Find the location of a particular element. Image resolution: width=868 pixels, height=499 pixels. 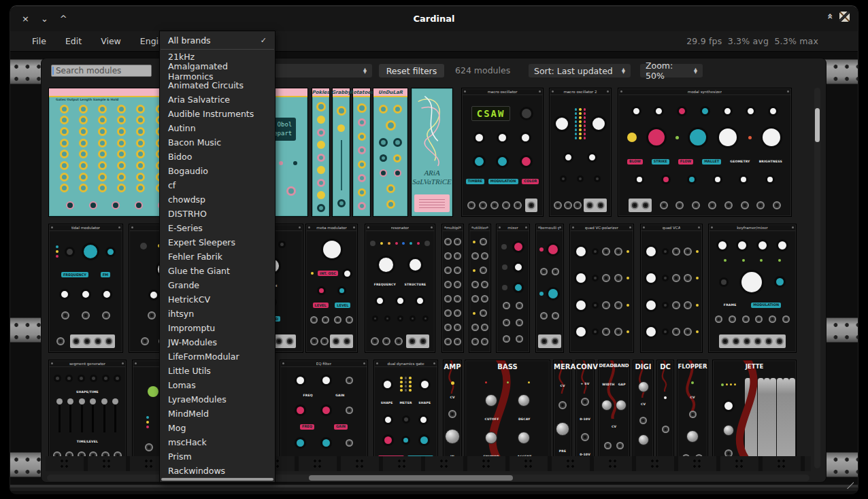

brand-item-autinn: Autinn is located at coordinates (218, 128).